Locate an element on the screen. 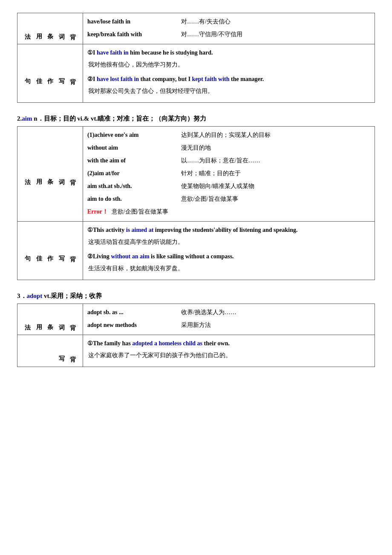 The height and width of the screenshot is (555, 392). phrase-term: (1)achieve one's aim is located at coordinates (134, 135).